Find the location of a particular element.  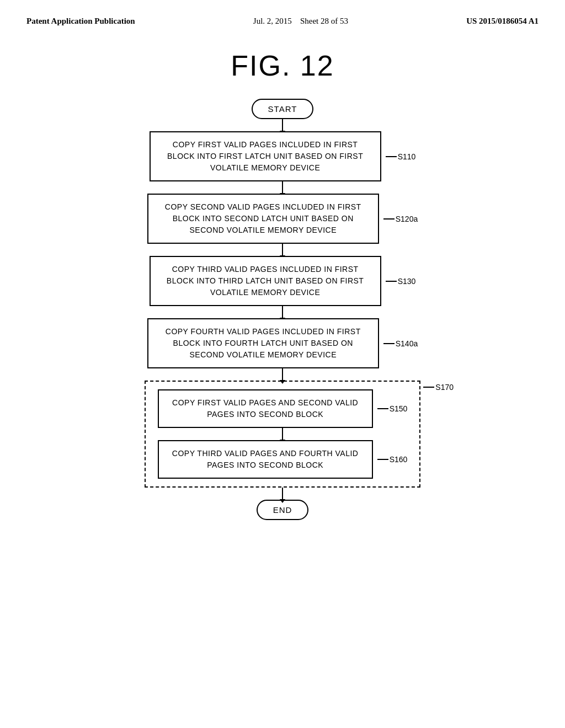

header-date-sheet: Jul. 2, 2015 Sheet 28 of 53 is located at coordinates (301, 21).